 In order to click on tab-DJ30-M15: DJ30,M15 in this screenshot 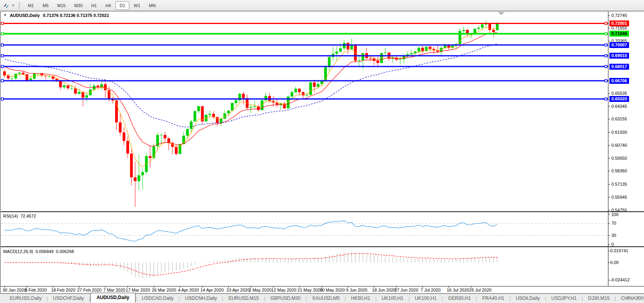, I will do `click(599, 298)`.